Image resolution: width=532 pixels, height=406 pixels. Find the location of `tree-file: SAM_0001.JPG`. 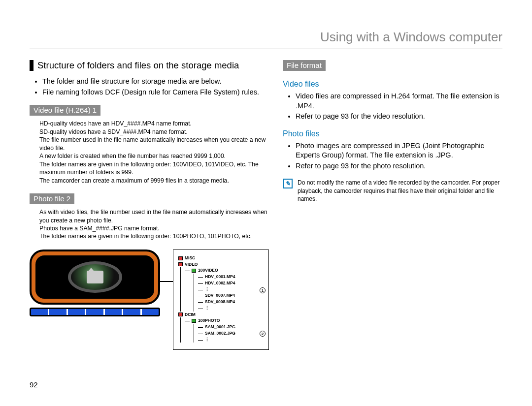

tree-file: SAM_0001.JPG is located at coordinates (231, 327).